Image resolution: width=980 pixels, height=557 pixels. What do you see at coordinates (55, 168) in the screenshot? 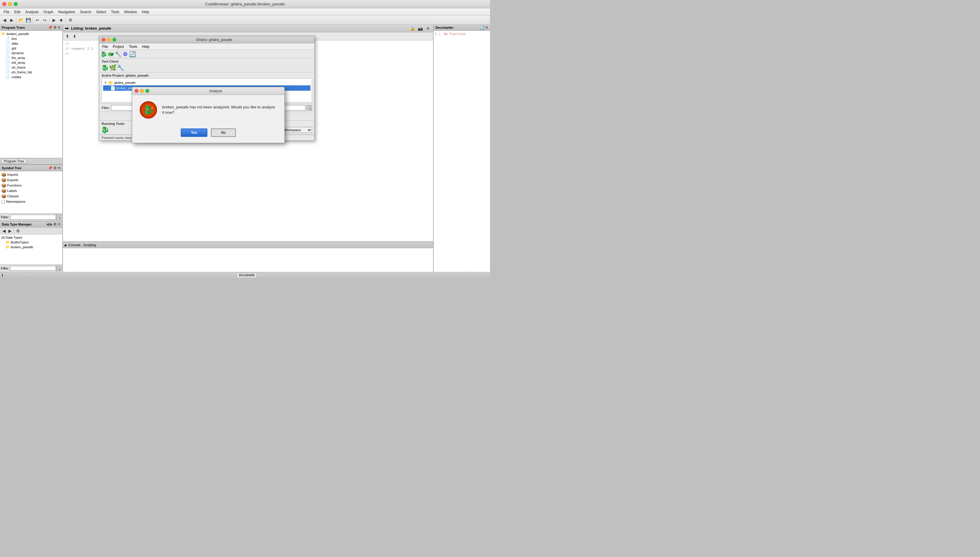
I see `config-icon-2: ⚙` at bounding box center [55, 168].